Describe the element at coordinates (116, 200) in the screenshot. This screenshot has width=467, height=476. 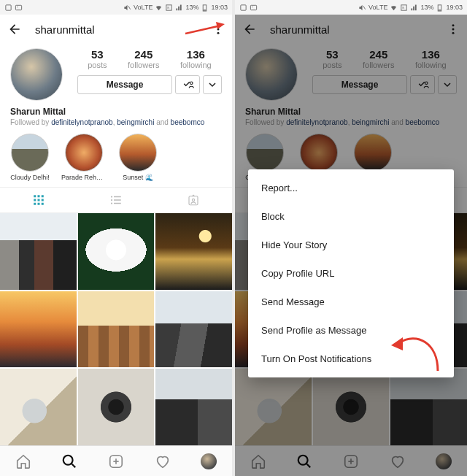
I see `tab-list` at that location.